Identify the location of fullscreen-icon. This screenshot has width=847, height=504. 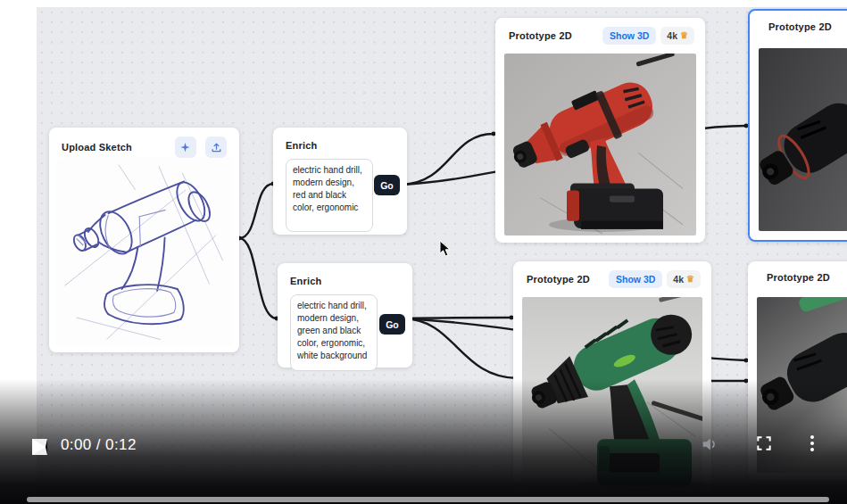
(764, 444).